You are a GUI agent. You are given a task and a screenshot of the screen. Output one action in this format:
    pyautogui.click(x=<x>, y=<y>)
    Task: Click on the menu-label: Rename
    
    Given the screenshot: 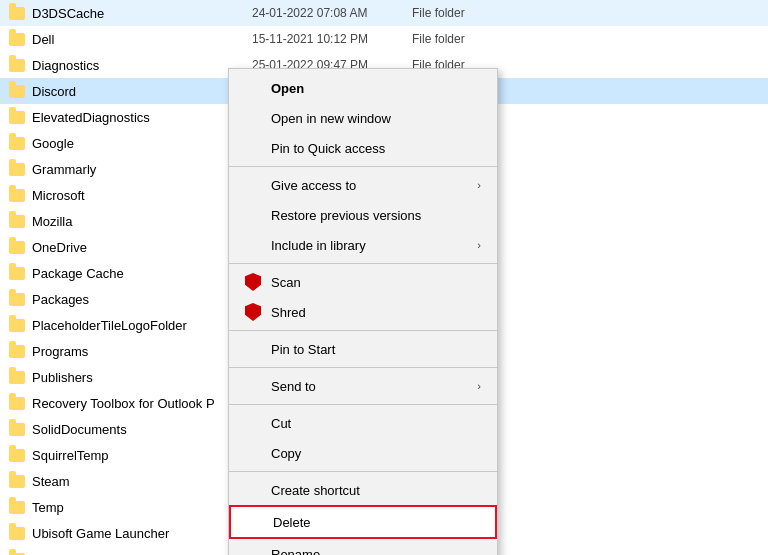 What is the action you would take?
    pyautogui.click(x=376, y=552)
    